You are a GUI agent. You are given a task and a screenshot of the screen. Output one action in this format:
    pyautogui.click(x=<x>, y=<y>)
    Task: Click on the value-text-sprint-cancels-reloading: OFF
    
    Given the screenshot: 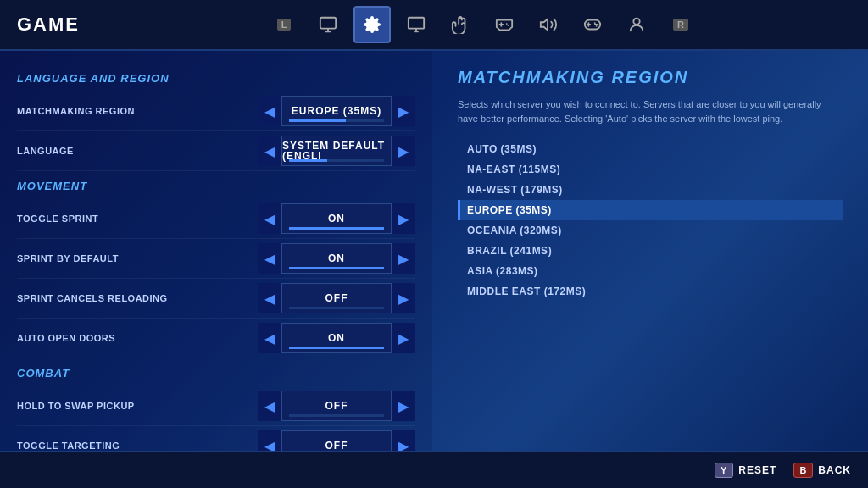 What is the action you would take?
    pyautogui.click(x=337, y=298)
    